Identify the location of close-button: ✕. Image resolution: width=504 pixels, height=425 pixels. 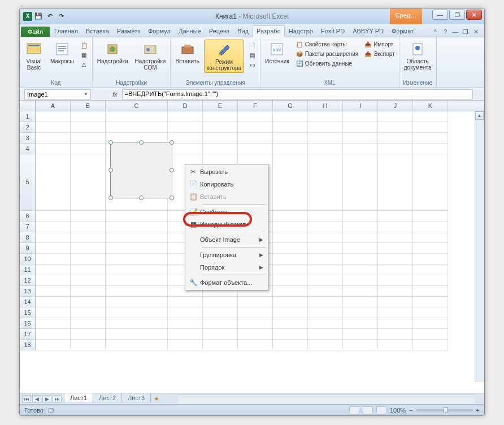
(474, 15).